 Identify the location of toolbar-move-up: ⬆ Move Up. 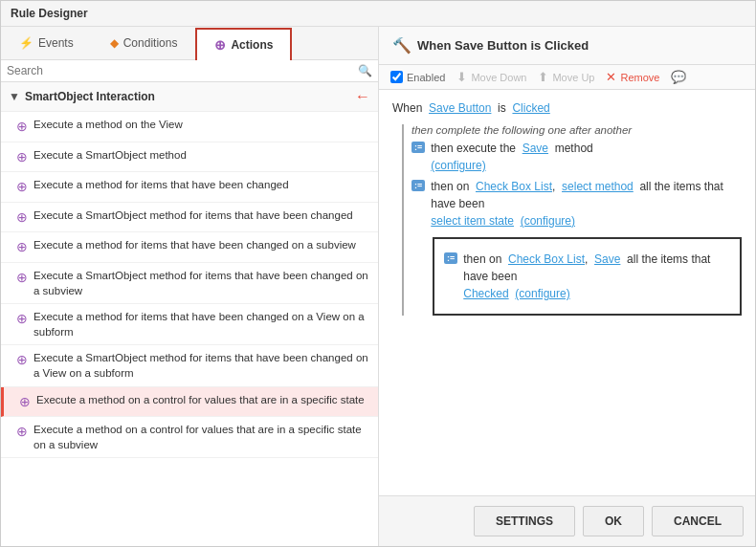
(567, 77).